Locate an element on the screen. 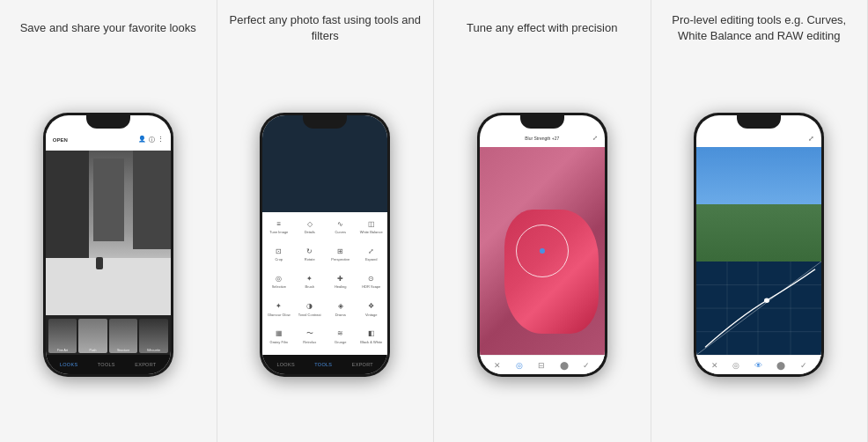 The width and height of the screenshot is (868, 442). tool-expand: ⤢ Expand is located at coordinates (371, 255).